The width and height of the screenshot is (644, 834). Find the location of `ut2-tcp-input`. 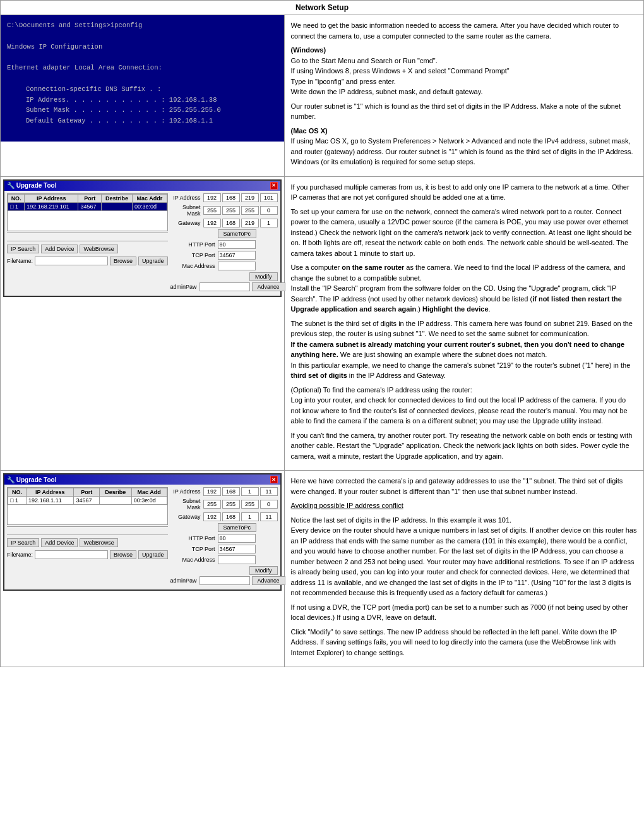

ut2-tcp-input is located at coordinates (237, 549).